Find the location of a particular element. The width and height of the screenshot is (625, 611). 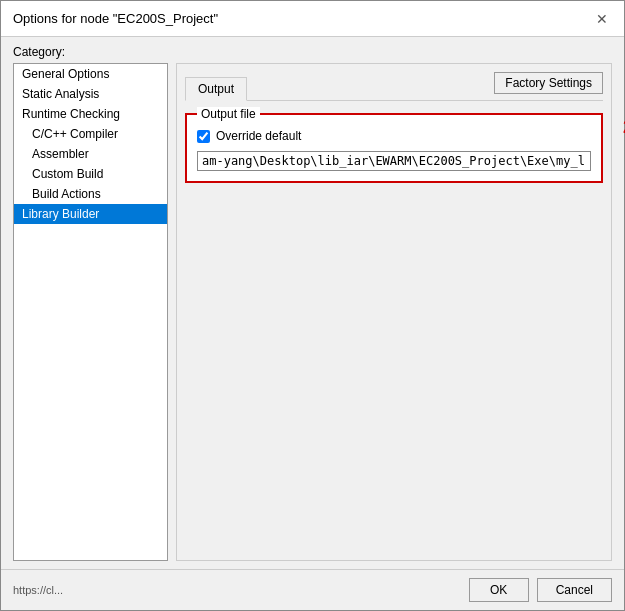

sidebar-item-c-cpp-compiler: C/C++ Compiler is located at coordinates (90, 134).